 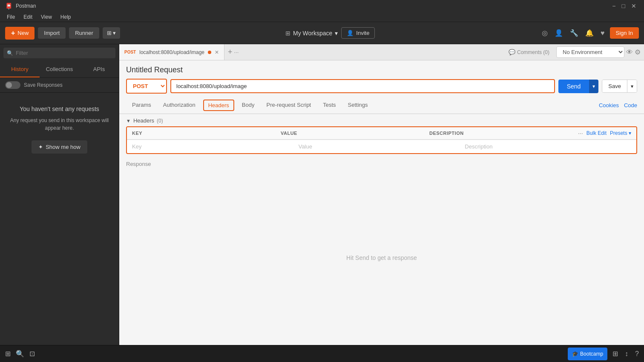 What do you see at coordinates (322, 33) in the screenshot?
I see `main-header: + New Import Runner ⊞ ▾ ⊞ My Workspace ▾…` at bounding box center [322, 33].